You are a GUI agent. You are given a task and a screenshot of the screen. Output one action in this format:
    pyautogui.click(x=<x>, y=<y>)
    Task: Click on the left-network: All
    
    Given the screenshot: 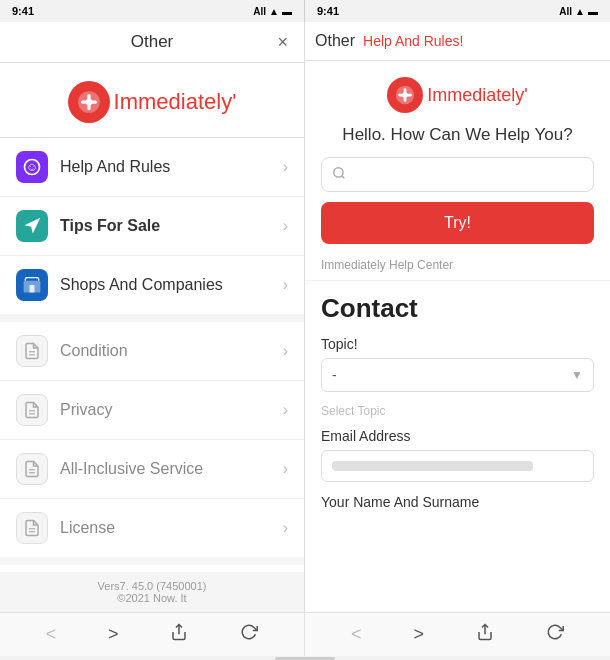 What is the action you would take?
    pyautogui.click(x=260, y=12)
    